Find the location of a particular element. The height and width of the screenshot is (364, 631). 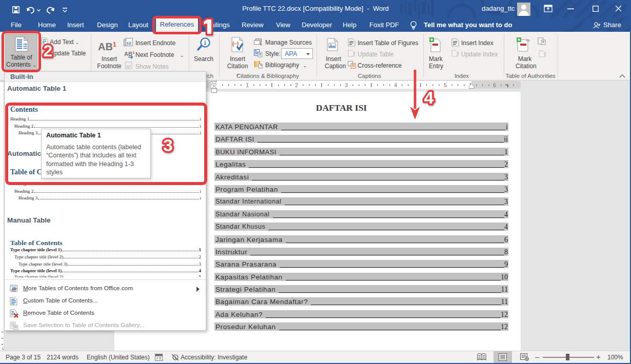

svg-text: 6 is located at coordinates (495, 85).